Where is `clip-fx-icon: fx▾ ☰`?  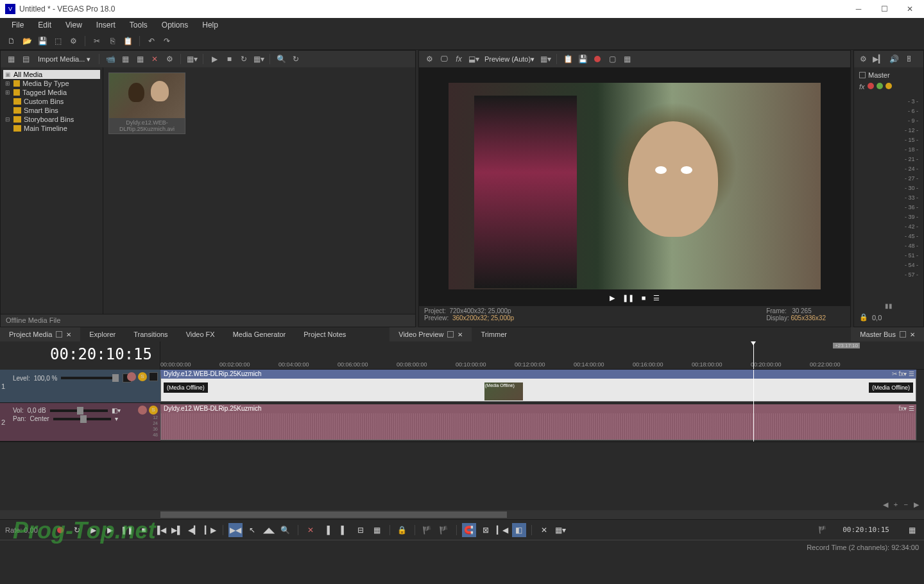
clip-fx-icon: fx▾ ☰ is located at coordinates (906, 408).